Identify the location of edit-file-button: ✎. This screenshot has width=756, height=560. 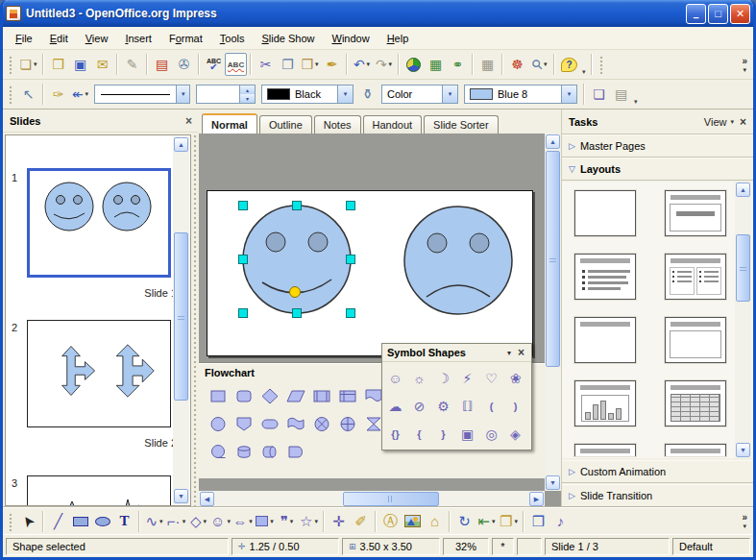
(133, 64).